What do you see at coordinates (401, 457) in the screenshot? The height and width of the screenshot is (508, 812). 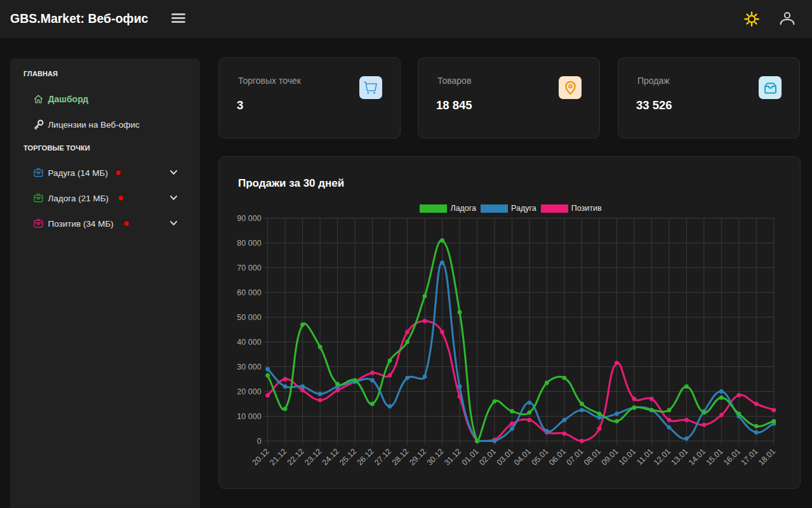 I see `svg-text: 28.12` at bounding box center [401, 457].